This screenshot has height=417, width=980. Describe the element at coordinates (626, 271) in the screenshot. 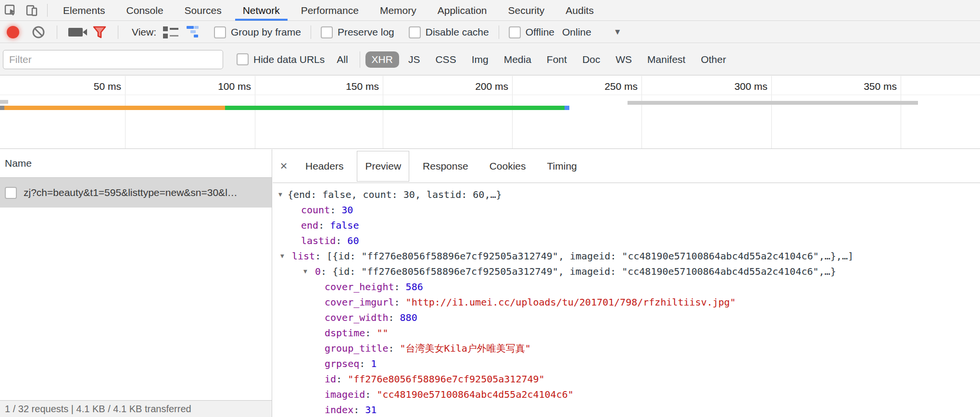

I see `tree-line: ▼0: {id: "ff276e8056f58896e7cf92505a3127…` at that location.